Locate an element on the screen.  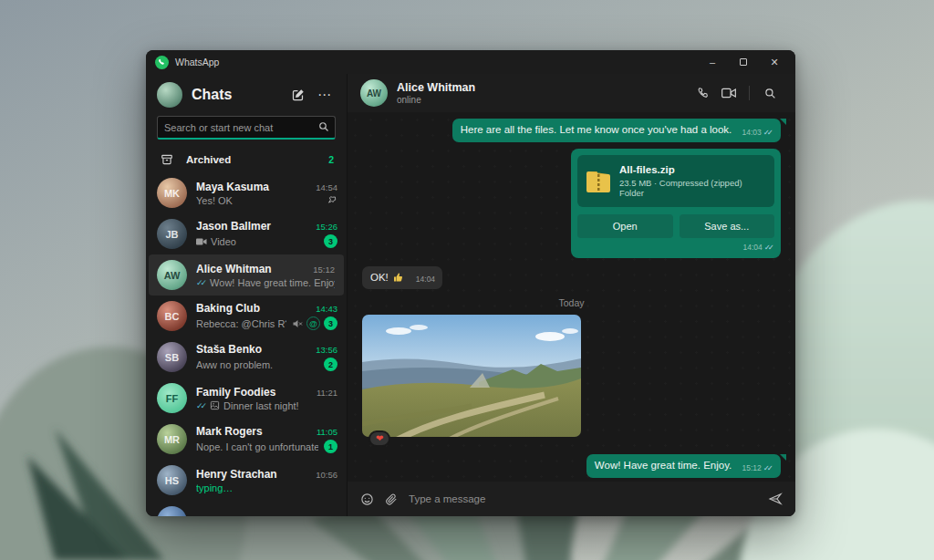
video-call-button is located at coordinates (729, 93).